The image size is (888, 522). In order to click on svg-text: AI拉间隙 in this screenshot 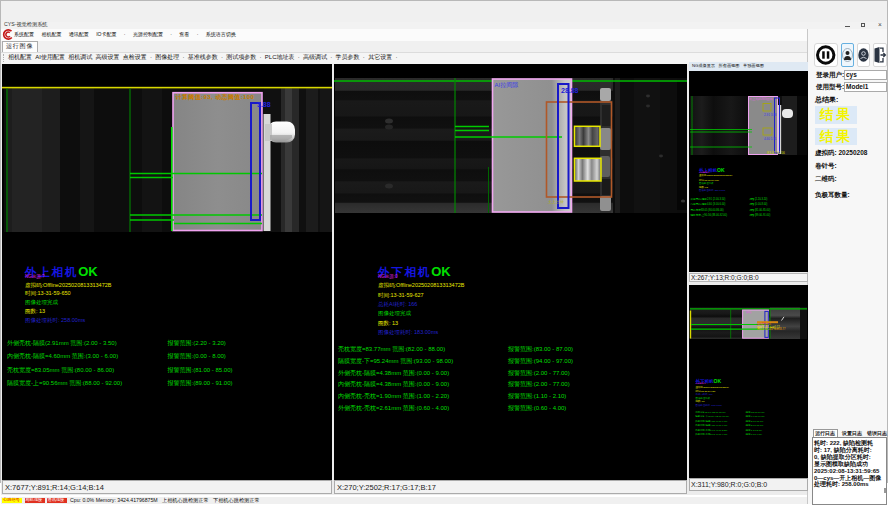, I will do `click(507, 85)`.